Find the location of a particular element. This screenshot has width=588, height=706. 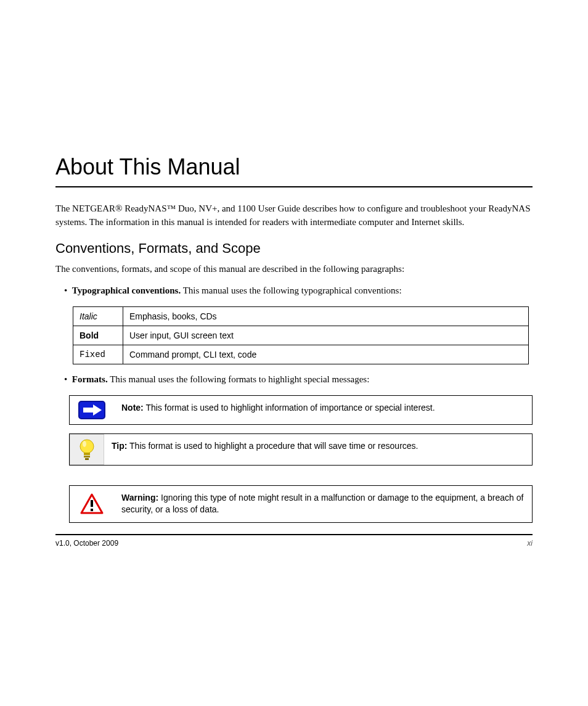

typo-label: Typographical conventions. is located at coordinates (126, 290).